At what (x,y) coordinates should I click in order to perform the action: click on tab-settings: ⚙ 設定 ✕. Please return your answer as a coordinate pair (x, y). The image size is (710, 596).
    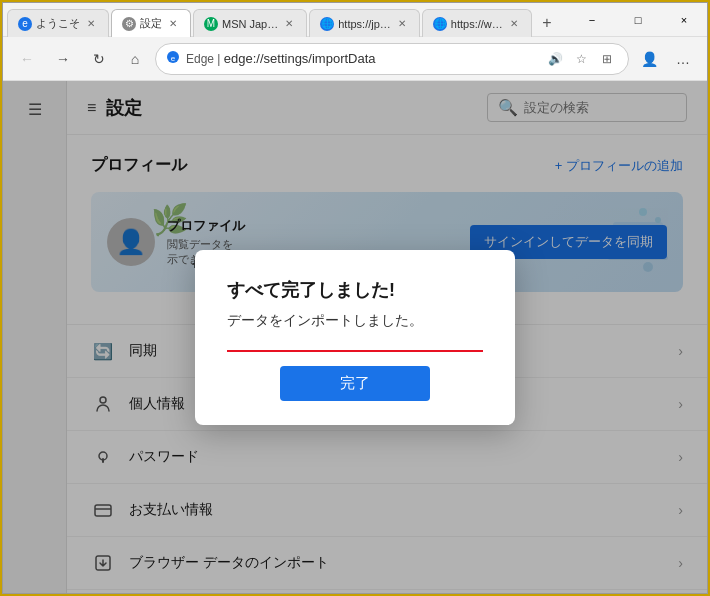
    Looking at the image, I should click on (151, 23).